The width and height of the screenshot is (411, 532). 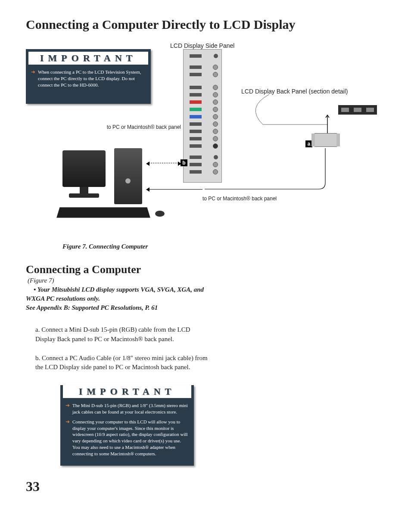 What do you see at coordinates (142, 127) in the screenshot?
I see `label-to-pc-left: to PC or Macintosh® back panel` at bounding box center [142, 127].